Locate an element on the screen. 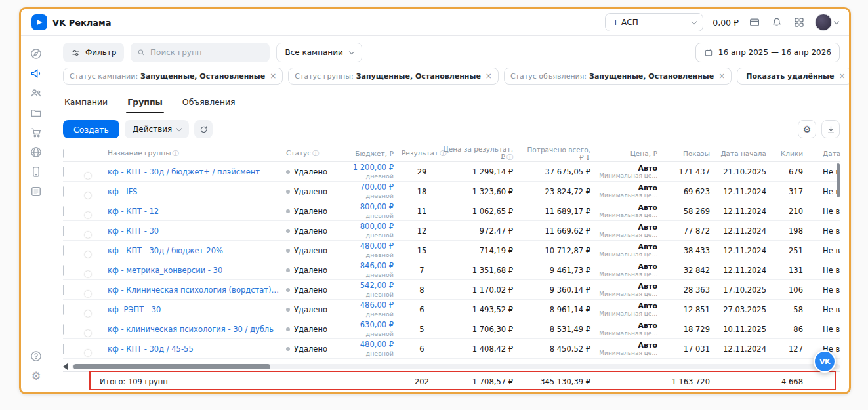 This screenshot has width=868, height=410. mobile-apps-icon is located at coordinates (36, 172).